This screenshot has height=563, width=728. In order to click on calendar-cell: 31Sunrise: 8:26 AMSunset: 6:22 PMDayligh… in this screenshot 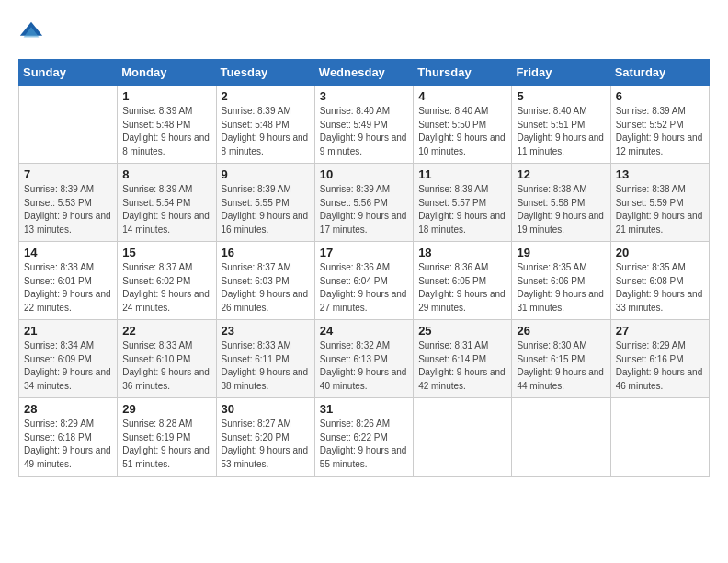, I will do `click(364, 438)`.